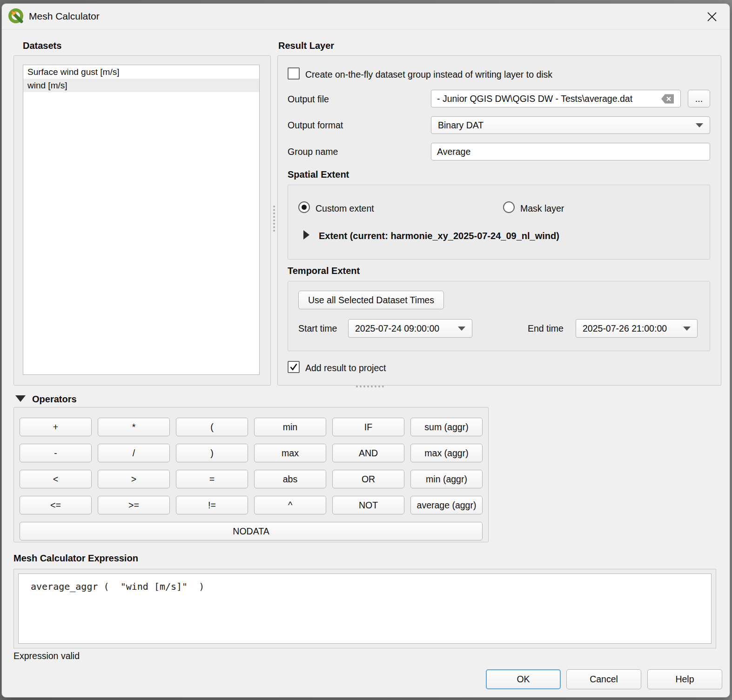 The width and height of the screenshot is (732, 700). What do you see at coordinates (294, 73) in the screenshot?
I see `on-the-fly-checkbox` at bounding box center [294, 73].